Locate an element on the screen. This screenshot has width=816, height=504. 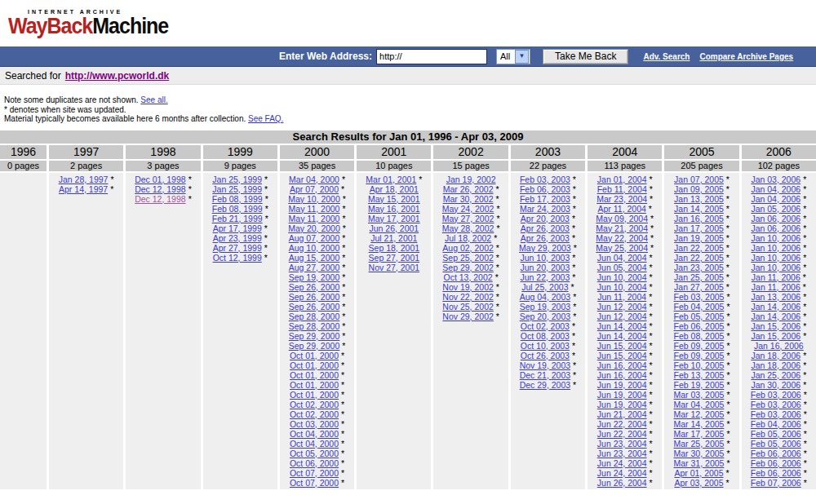
snapshot-date-link: Apr 03, 2005 is located at coordinates (698, 483).